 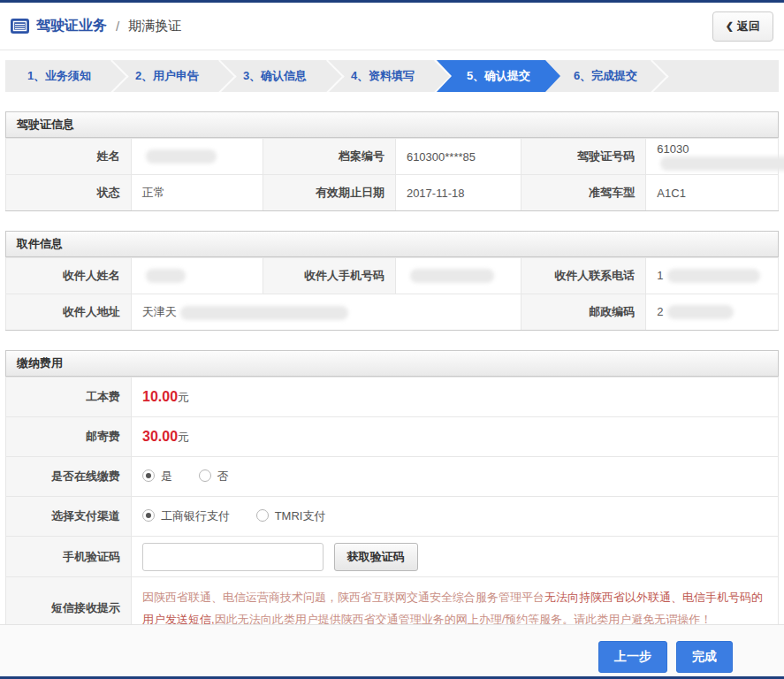 I want to click on recipient-mobile-value, so click(x=458, y=276).